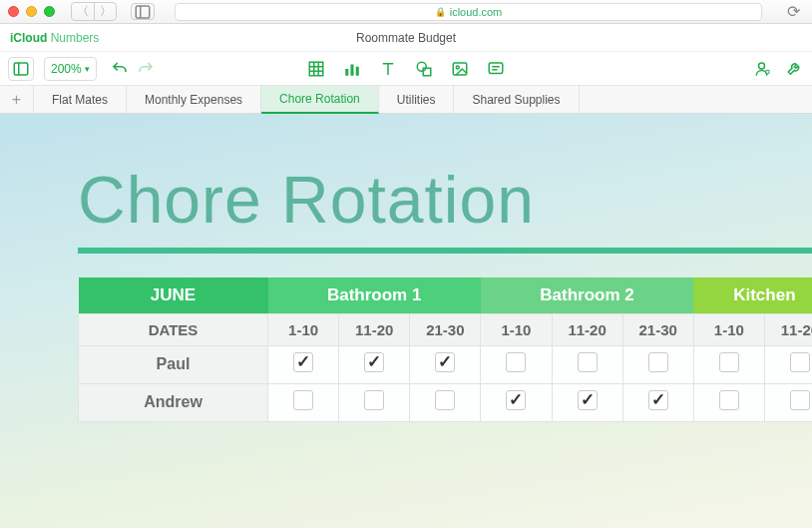 The height and width of the screenshot is (528, 812). I want to click on add-sheet-button: +, so click(17, 100).